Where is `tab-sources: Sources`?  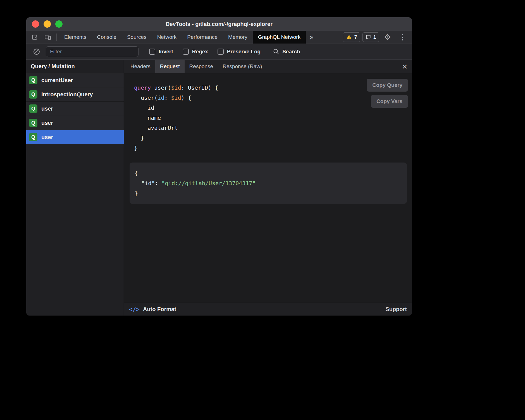
tab-sources: Sources is located at coordinates (137, 37).